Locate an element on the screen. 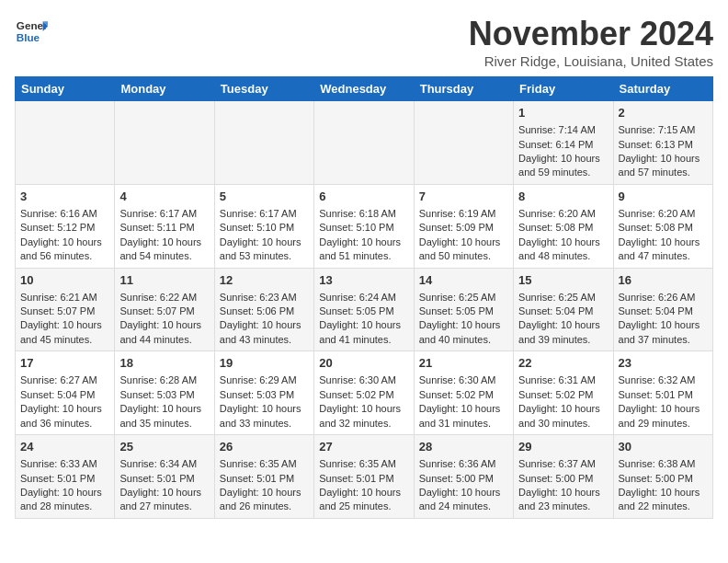 The width and height of the screenshot is (728, 563). cell-4-0: 24Sunrise: 6:33 AMSunset: 5:01 PMDayligh… is located at coordinates (65, 477).